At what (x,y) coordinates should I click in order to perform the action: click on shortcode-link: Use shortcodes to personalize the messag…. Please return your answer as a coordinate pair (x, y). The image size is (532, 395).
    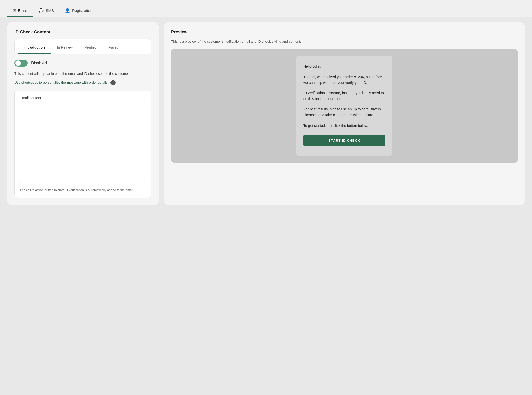
    Looking at the image, I should click on (61, 82).